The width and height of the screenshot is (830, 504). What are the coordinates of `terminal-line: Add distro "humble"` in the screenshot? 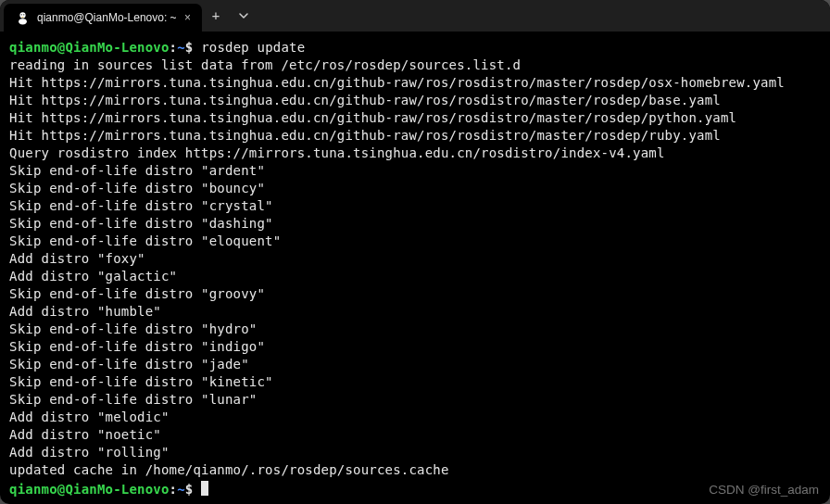 It's located at (415, 311).